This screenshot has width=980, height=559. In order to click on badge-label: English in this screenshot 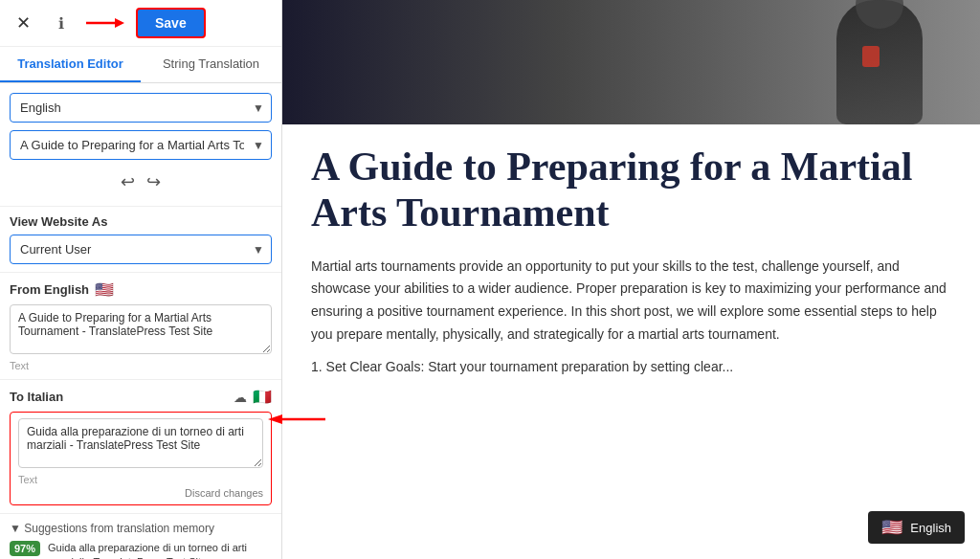, I will do `click(930, 528)`.